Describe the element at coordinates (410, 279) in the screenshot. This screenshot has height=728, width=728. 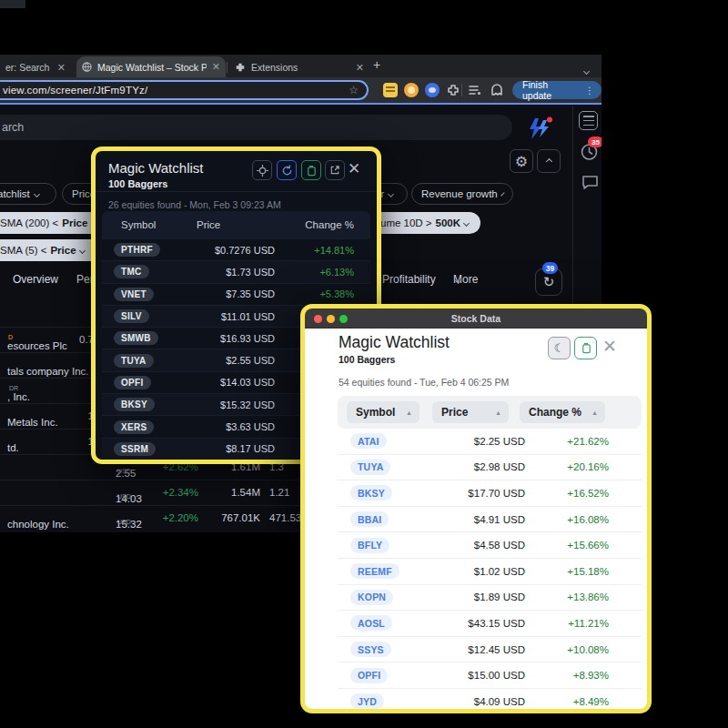
I see `tab-profitability: Profitability` at that location.